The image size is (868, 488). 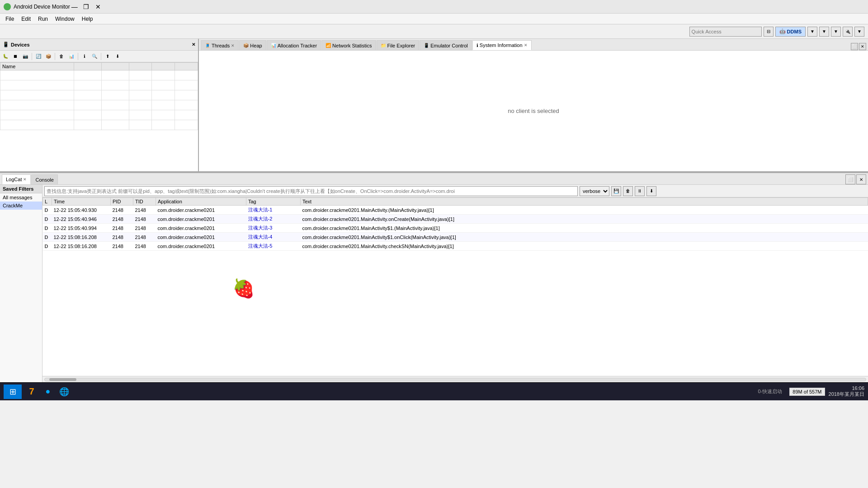 I want to click on tab-file-explorer: 📁 File Explorer, so click(x=398, y=45).